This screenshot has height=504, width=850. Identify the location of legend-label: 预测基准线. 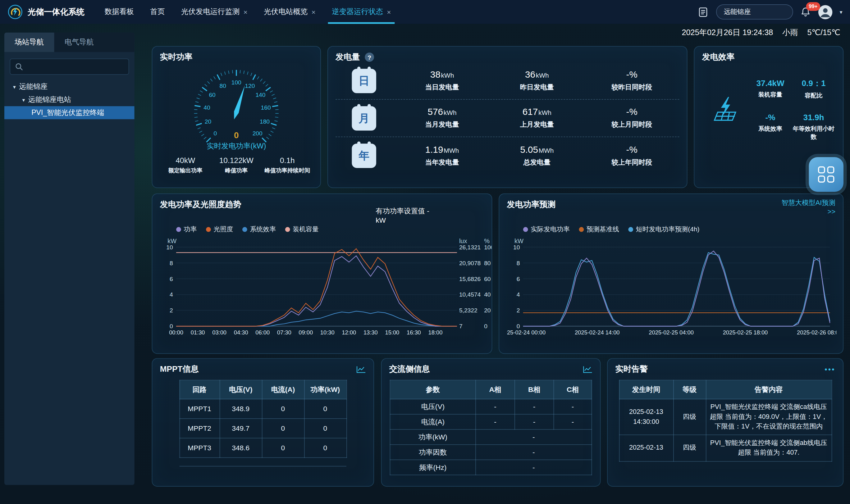
(603, 230).